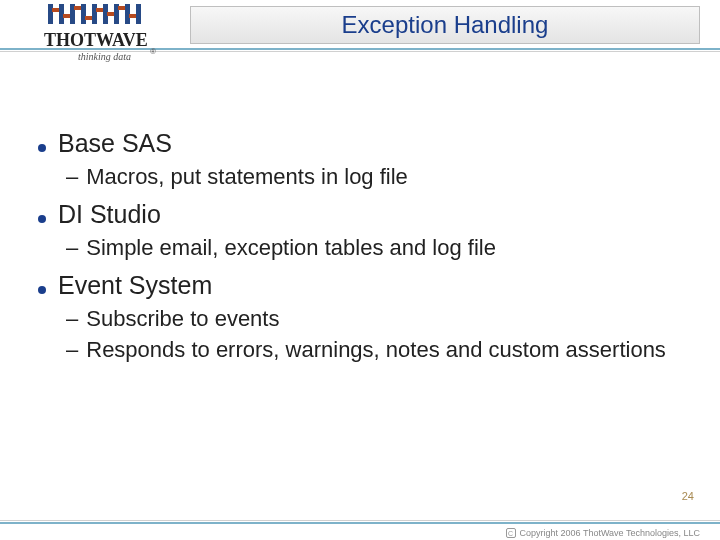 Image resolution: width=720 pixels, height=540 pixels. What do you see at coordinates (360, 523) in the screenshot?
I see `footer-rule` at bounding box center [360, 523].